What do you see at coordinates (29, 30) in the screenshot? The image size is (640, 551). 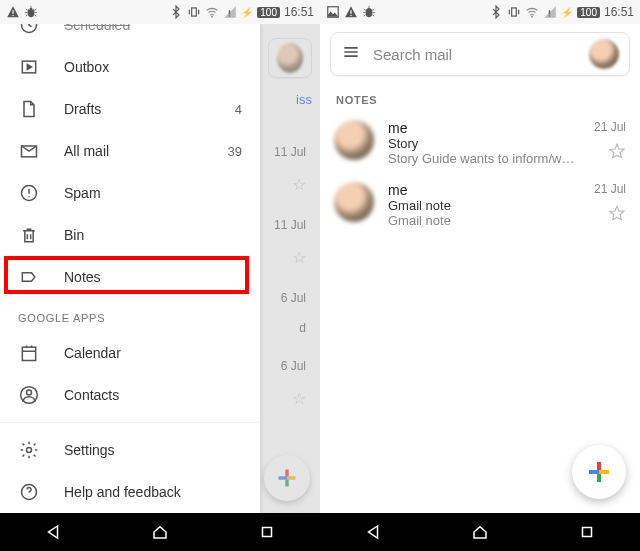 I see `clock-icon` at bounding box center [29, 30].